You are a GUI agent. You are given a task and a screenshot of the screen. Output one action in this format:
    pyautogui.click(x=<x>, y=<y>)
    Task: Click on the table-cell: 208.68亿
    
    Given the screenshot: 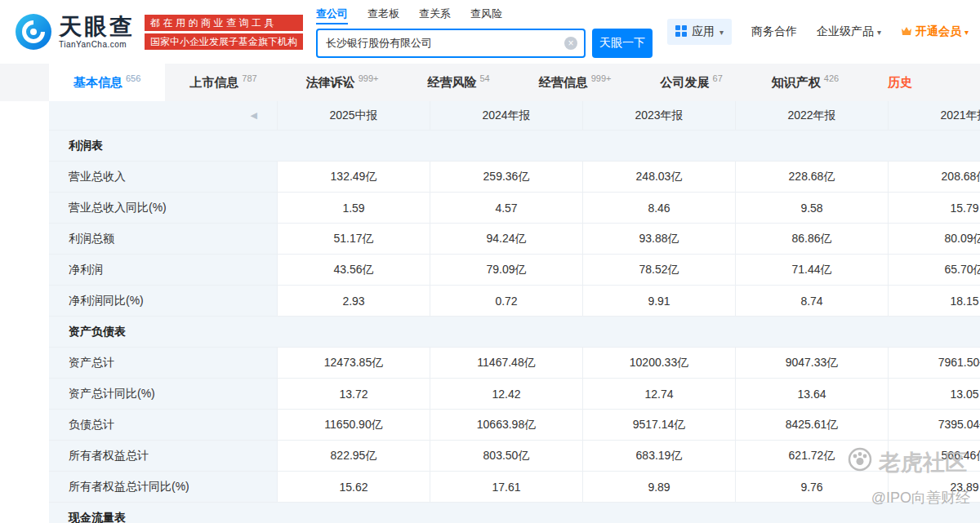 What is the action you would take?
    pyautogui.click(x=934, y=177)
    